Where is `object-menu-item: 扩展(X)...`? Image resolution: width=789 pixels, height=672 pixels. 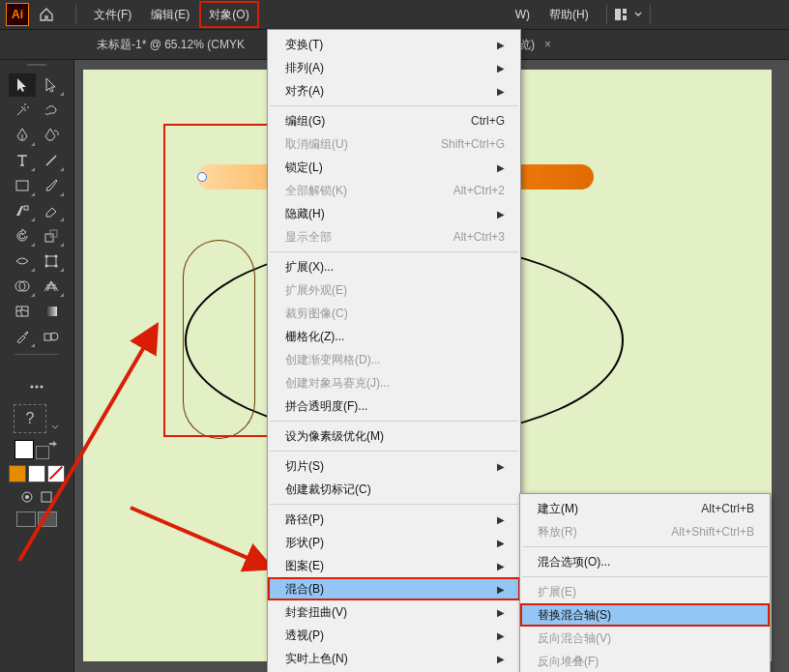
object-menu-item: 扩展(X)... is located at coordinates (394, 267).